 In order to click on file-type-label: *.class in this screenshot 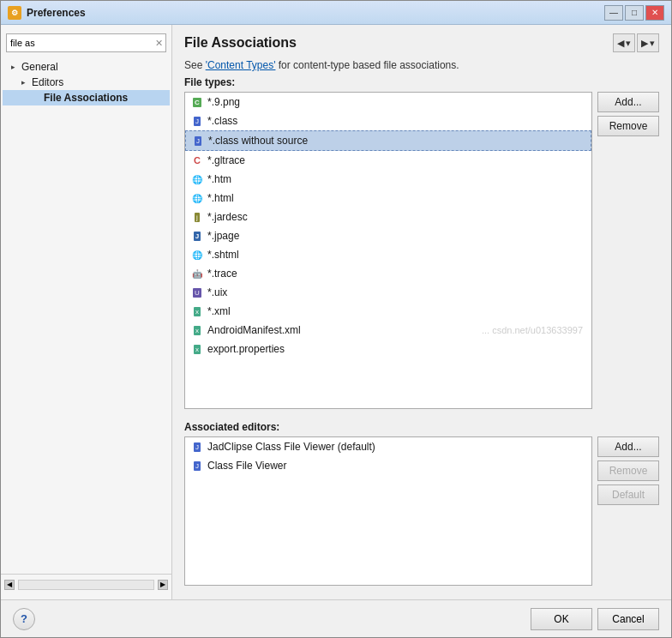, I will do `click(223, 121)`.